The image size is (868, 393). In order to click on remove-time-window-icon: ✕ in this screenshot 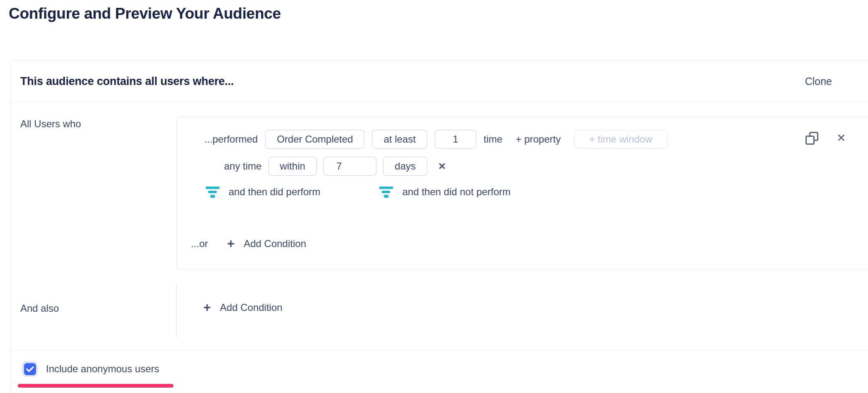, I will do `click(442, 167)`.